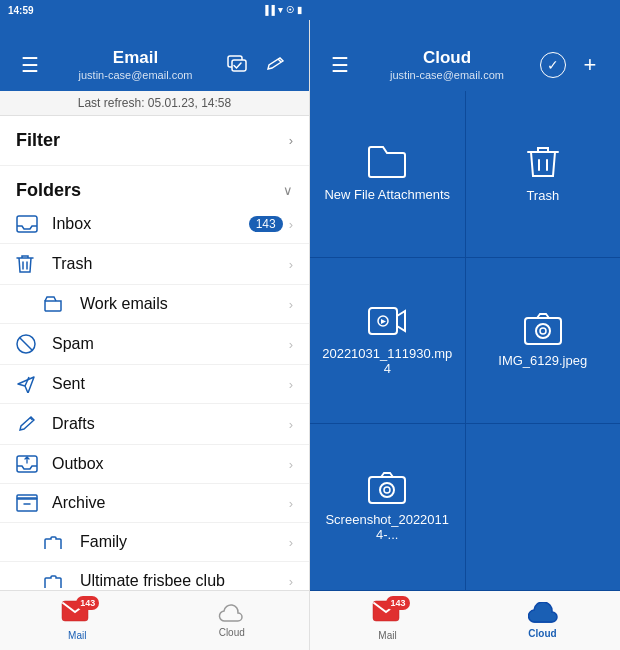 Image resolution: width=620 pixels, height=650 pixels. What do you see at coordinates (170, 384) in the screenshot?
I see `sent-label: Sent` at bounding box center [170, 384].